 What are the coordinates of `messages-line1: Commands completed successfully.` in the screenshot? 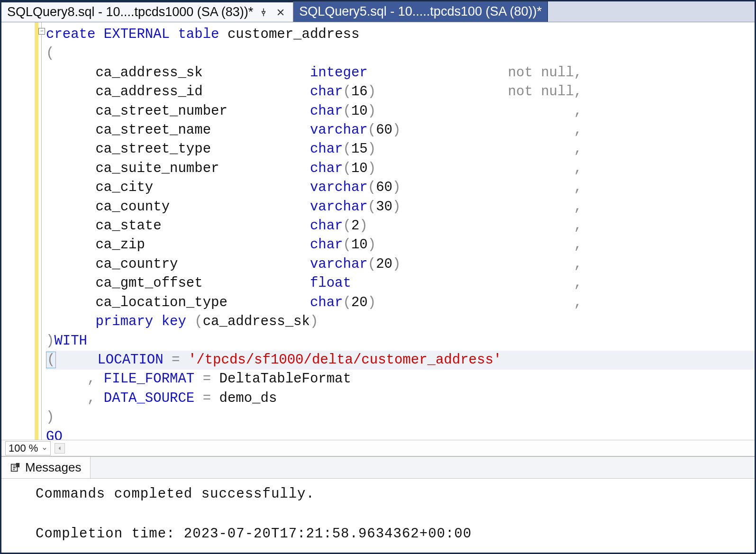 It's located at (175, 494).